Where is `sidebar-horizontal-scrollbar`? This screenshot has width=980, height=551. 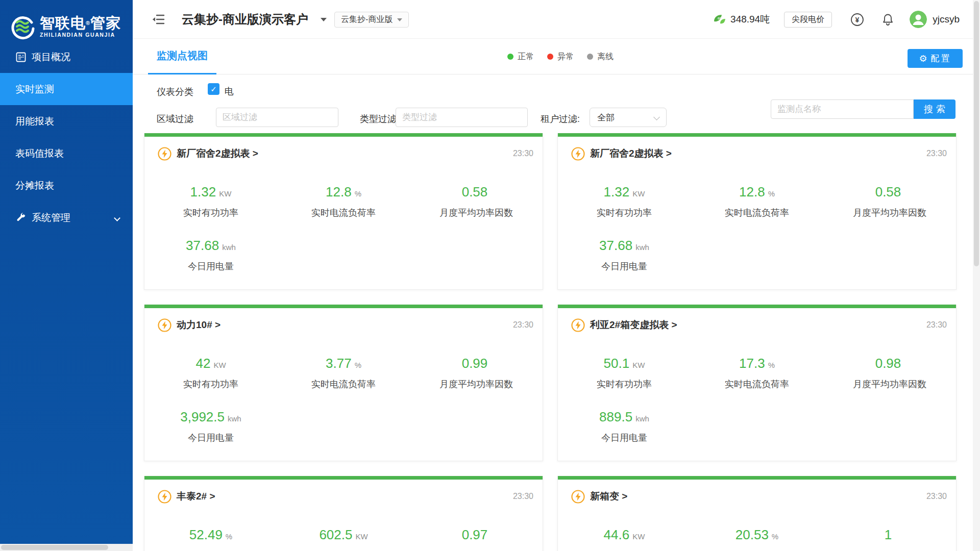 sidebar-horizontal-scrollbar is located at coordinates (66, 547).